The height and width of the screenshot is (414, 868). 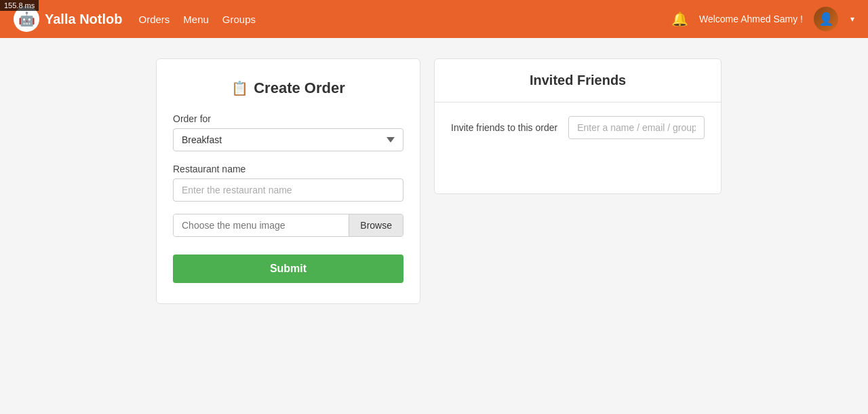 What do you see at coordinates (852, 19) in the screenshot?
I see `user-dropdown-caret: ▾` at bounding box center [852, 19].